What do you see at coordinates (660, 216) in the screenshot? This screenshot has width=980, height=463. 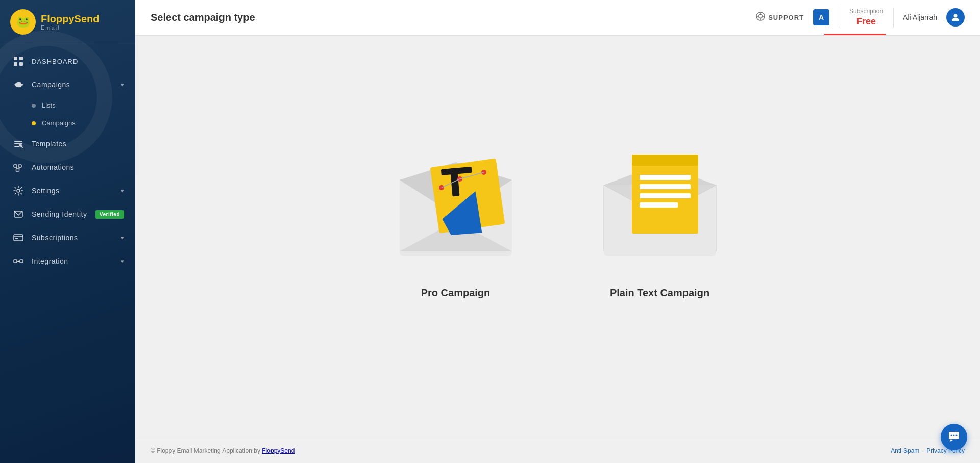 I see `plain-campaign-card: Plain Text Campaign` at bounding box center [660, 216].